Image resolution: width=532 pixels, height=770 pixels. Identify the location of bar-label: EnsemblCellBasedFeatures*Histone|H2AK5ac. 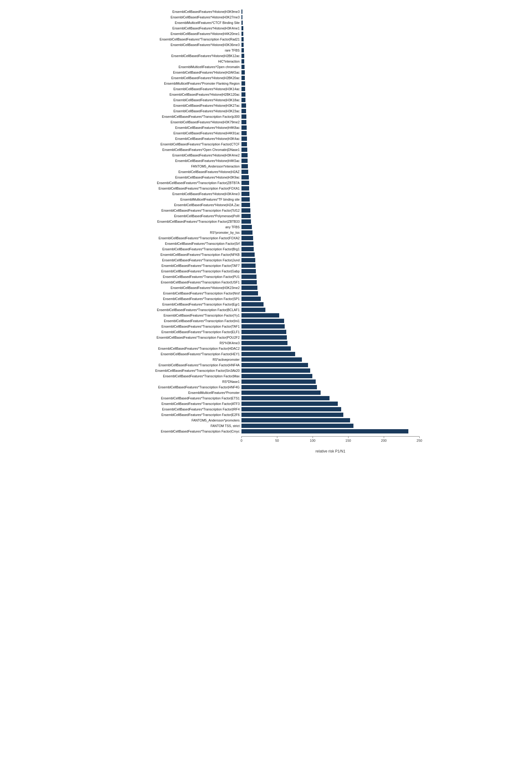
(177, 73).